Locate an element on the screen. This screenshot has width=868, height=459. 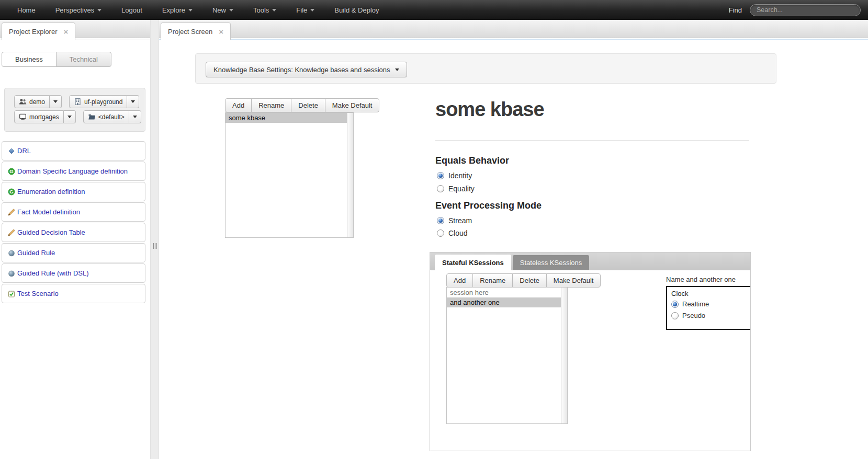
session-rename-button: Rename is located at coordinates (493, 280).